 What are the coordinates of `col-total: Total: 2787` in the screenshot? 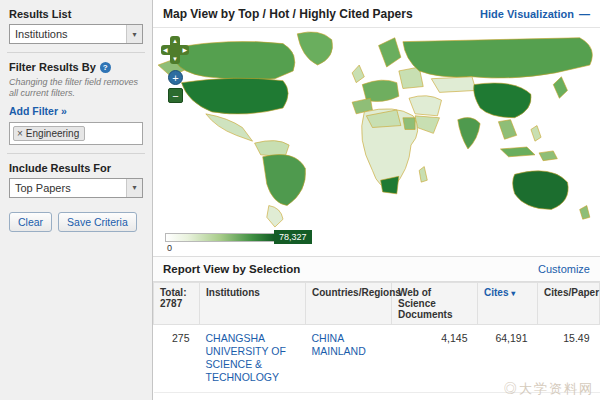 It's located at (177, 304).